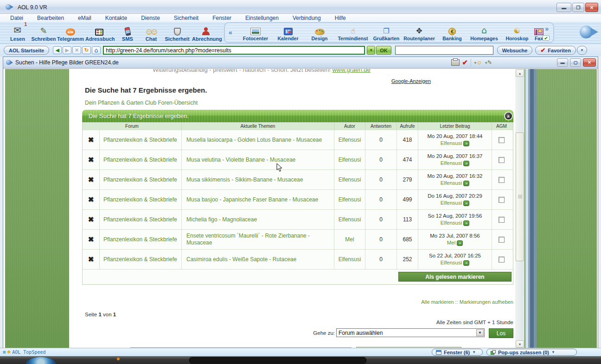 The width and height of the screenshot is (601, 364). I want to click on toolbar-design: Design, so click(320, 32).